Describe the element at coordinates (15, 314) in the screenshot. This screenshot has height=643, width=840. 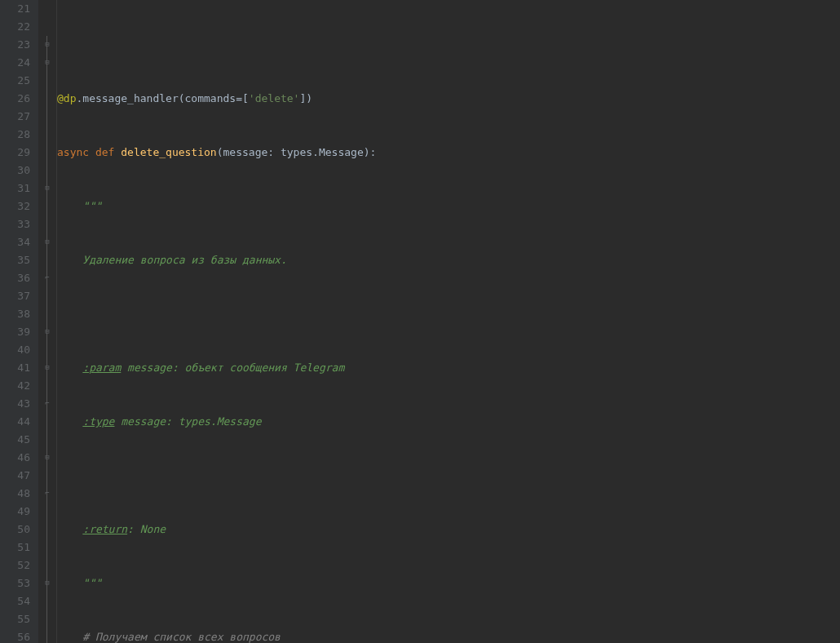
I see `line-number: 38` at that location.